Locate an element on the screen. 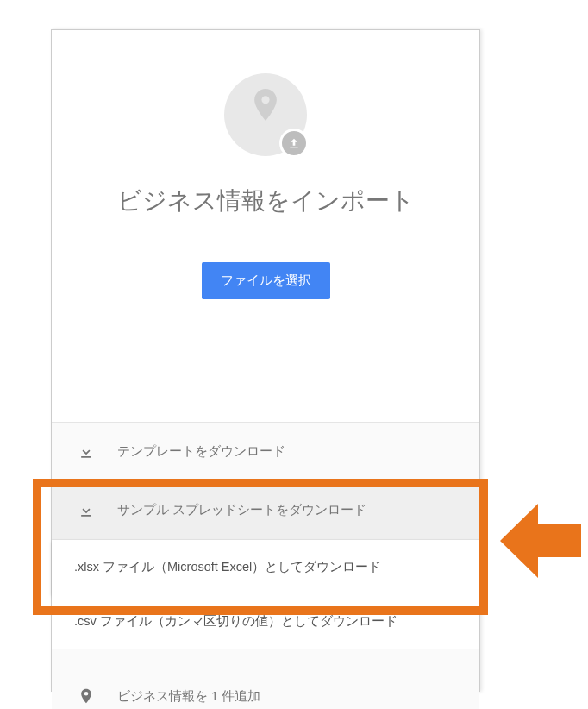 The width and height of the screenshot is (588, 709). download-sample-row: サンプル スプレッドシートをダウンロード is located at coordinates (266, 511).